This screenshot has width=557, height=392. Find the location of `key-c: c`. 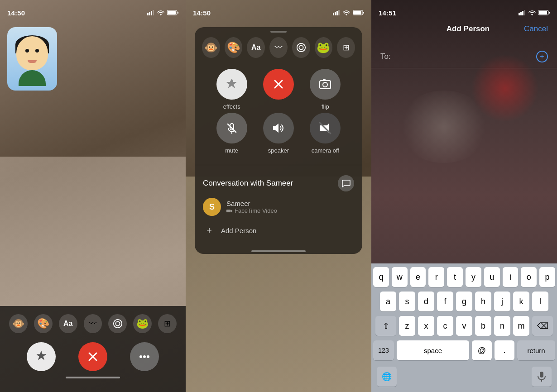

key-c: c is located at coordinates (445, 326).